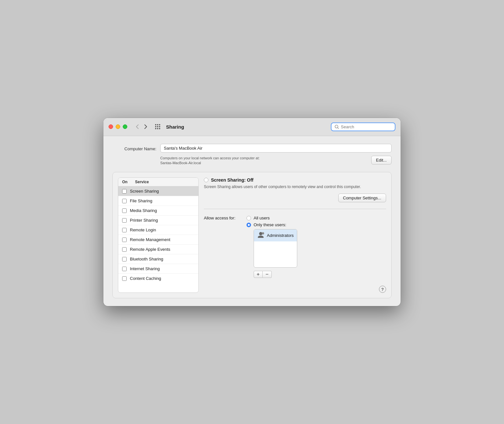 This screenshot has width=504, height=424. I want to click on user-icon, so click(261, 235).